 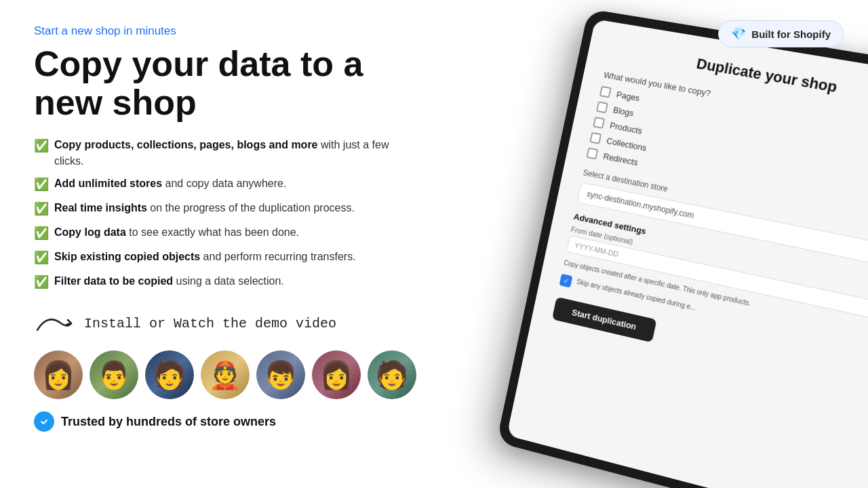 What do you see at coordinates (229, 281) in the screenshot?
I see `feature-6-rest: using a data selection.` at bounding box center [229, 281].